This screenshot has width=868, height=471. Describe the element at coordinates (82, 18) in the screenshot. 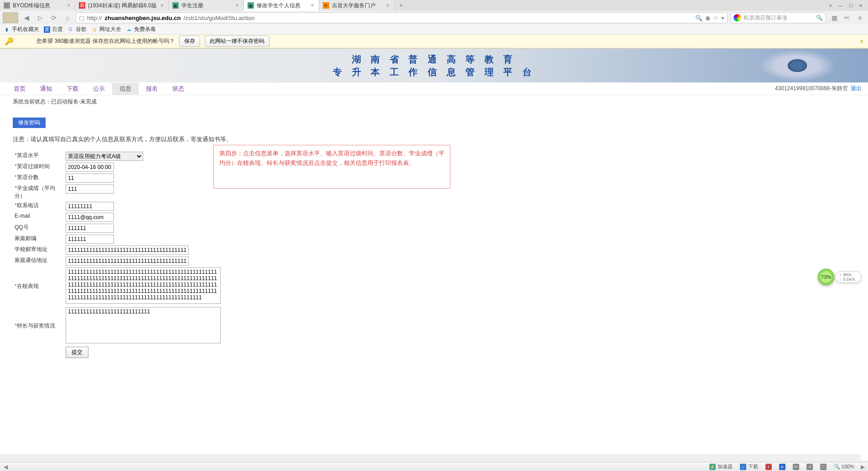

I see `lock-icon: ▢` at that location.